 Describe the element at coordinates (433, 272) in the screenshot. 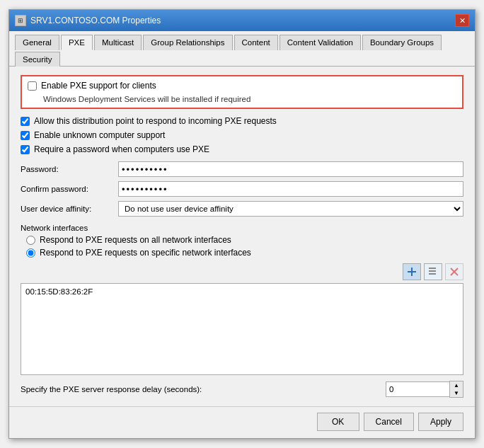

I see `edit-button` at that location.